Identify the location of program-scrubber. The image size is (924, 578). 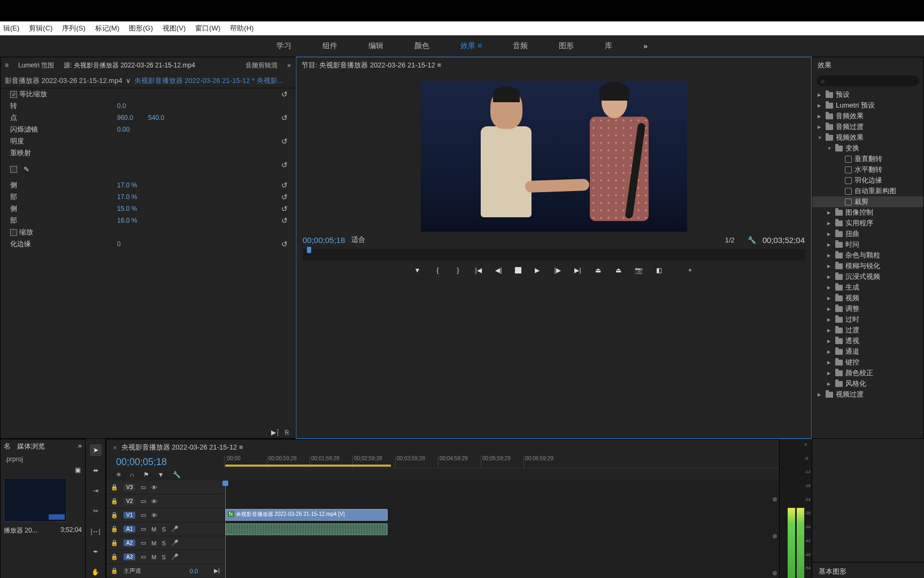
(554, 255).